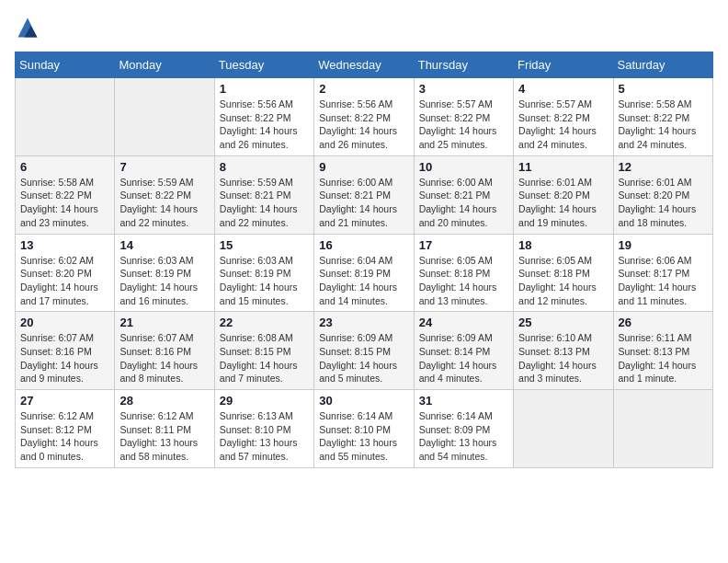  What do you see at coordinates (664, 245) in the screenshot?
I see `day-number: 19` at bounding box center [664, 245].